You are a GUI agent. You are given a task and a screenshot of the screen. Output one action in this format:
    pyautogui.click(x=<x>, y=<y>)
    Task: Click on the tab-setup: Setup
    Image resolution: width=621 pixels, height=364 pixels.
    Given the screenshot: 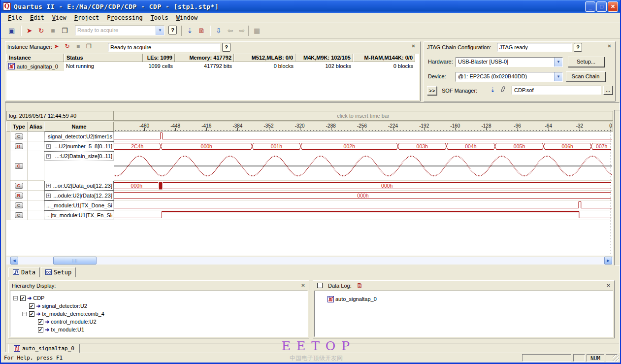 What is the action you would take?
    pyautogui.click(x=58, y=272)
    